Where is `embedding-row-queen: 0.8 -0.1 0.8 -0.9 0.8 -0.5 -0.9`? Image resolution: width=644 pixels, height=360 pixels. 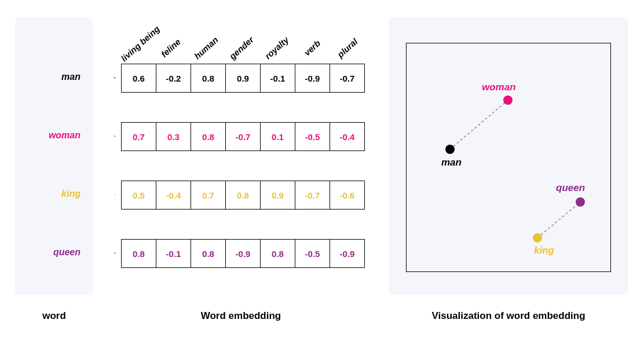
embedding-row-queen: 0.8 -0.1 0.8 -0.9 0.8 -0.5 -0.9 is located at coordinates (243, 254).